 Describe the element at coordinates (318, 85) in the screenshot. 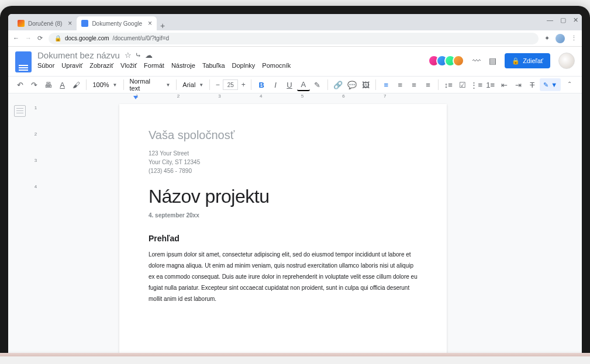

I see `highlight-button: ✎` at that location.